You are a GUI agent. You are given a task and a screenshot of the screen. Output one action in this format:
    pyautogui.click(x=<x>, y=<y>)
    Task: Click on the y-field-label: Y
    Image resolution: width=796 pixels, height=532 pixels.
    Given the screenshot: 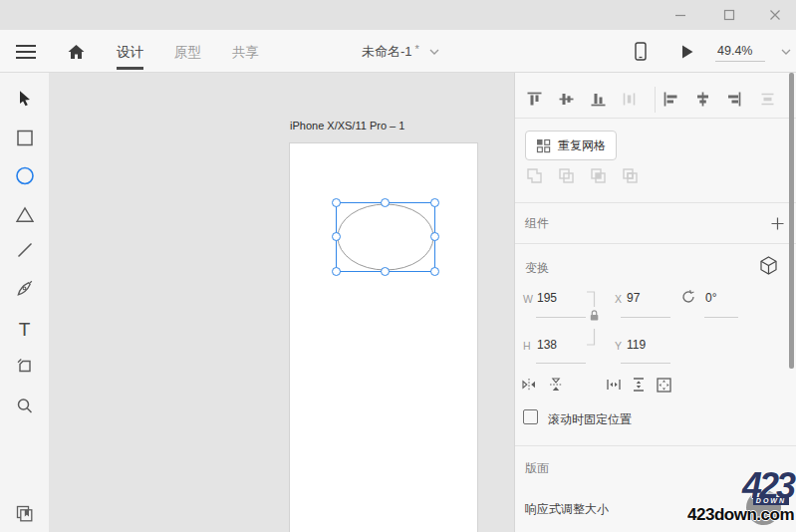 What is the action you would take?
    pyautogui.click(x=618, y=346)
    